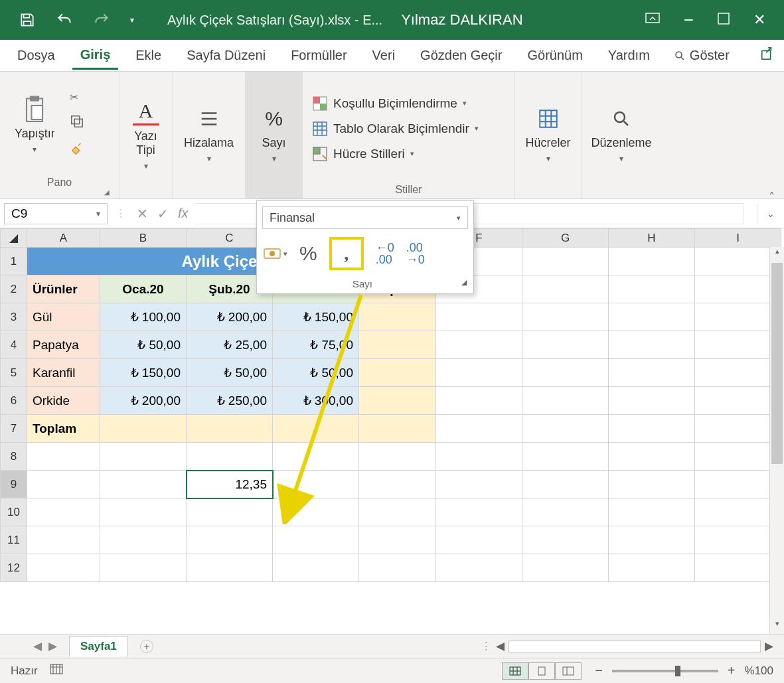  What do you see at coordinates (163, 214) in the screenshot?
I see `enter-icon: ✓` at bounding box center [163, 214].